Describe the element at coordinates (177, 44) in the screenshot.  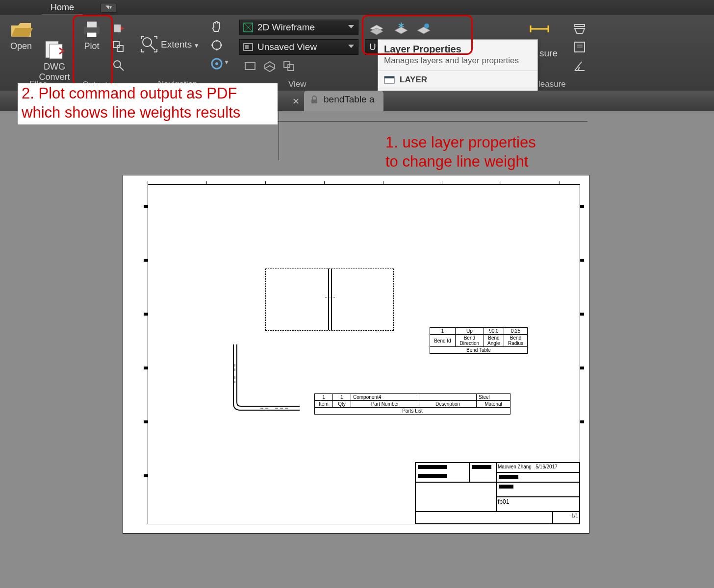
I see `extents-label: Extents` at that location.